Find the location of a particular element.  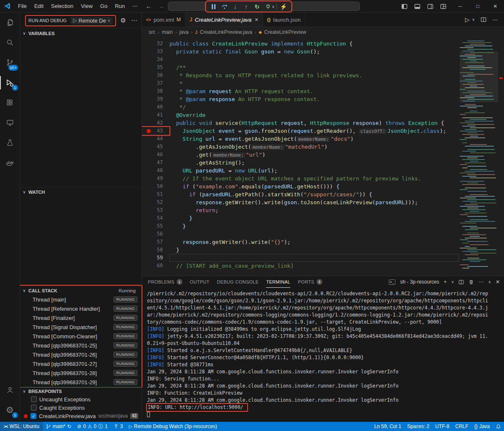

gutter-line-40: 40 is located at coordinates (156, 107).